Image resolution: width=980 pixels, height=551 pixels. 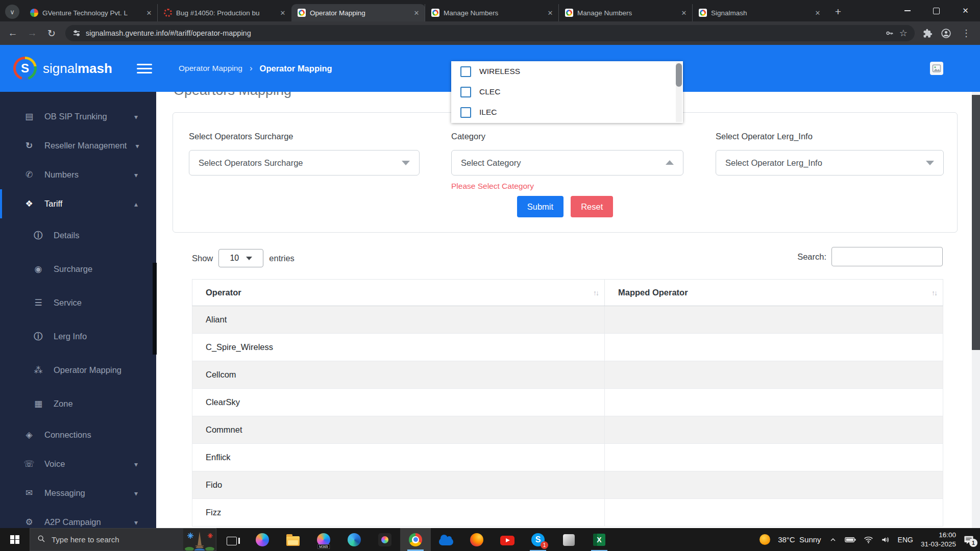 I want to click on column-header-operator: Operator ↑↓, so click(x=398, y=293).